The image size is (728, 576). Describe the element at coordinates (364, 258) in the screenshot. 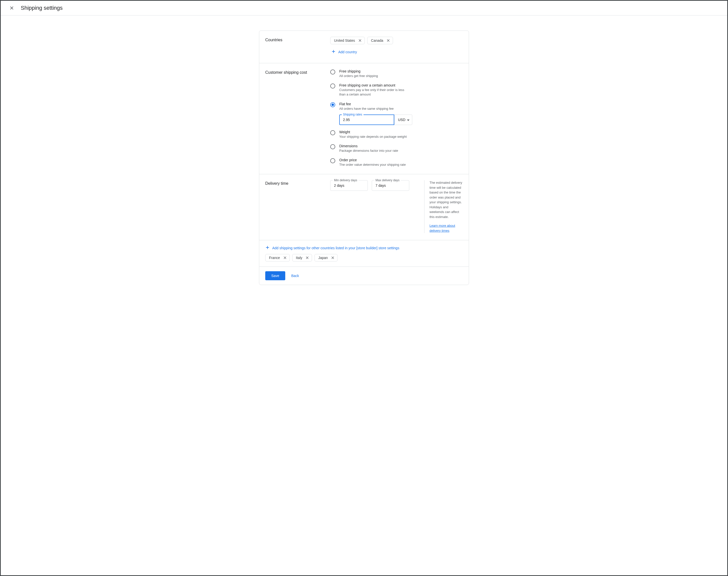

I see `other-countries-chips: France Italy Japan` at that location.